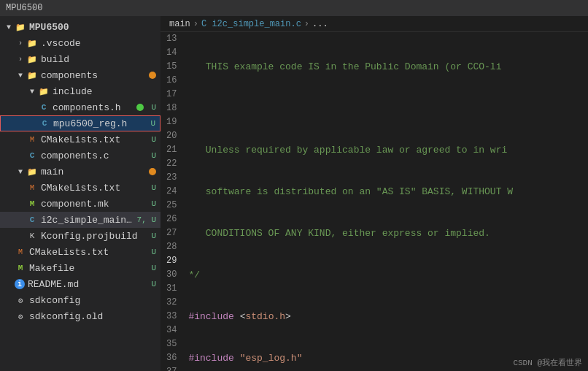  Describe the element at coordinates (80, 268) in the screenshot. I see `sidebar-item-makefile: M Makefile U` at that location.